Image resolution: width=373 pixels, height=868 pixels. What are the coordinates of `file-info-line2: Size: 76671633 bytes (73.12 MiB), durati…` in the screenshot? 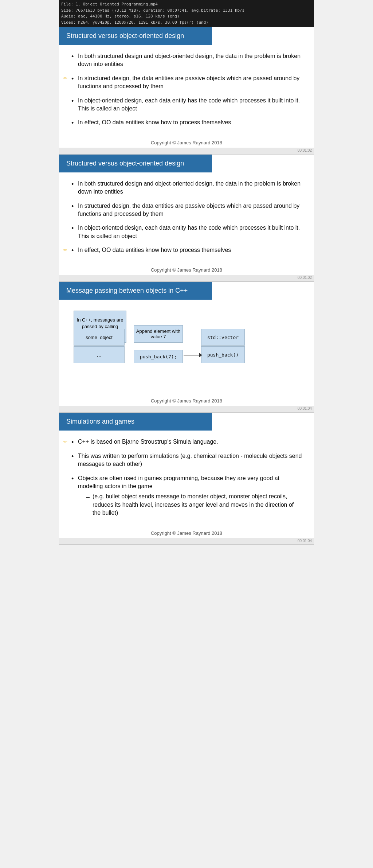 It's located at (186, 11).